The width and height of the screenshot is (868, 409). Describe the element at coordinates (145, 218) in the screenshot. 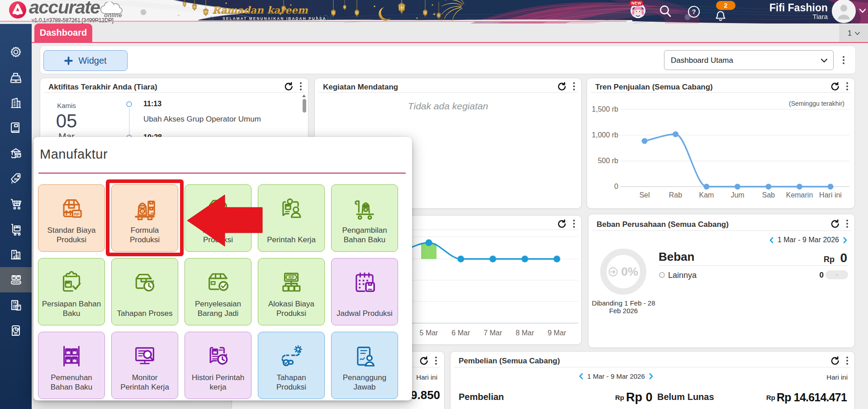

I see `highlight-box` at that location.